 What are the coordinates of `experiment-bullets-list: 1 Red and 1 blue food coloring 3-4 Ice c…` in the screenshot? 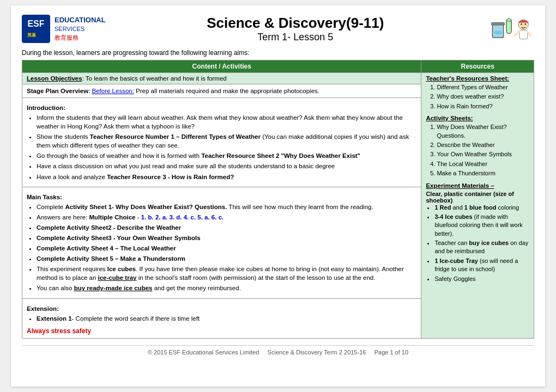 It's located at (482, 244).